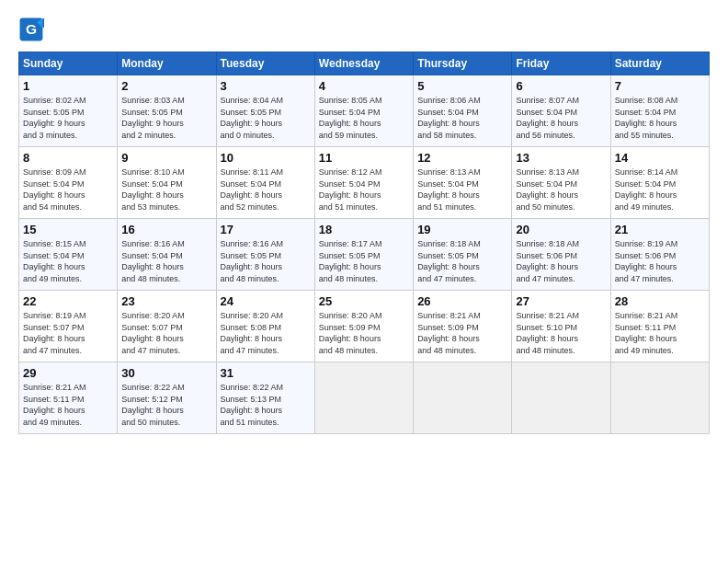 The height and width of the screenshot is (563, 728). What do you see at coordinates (463, 64) in the screenshot?
I see `col-header-thursday: Thursday` at bounding box center [463, 64].